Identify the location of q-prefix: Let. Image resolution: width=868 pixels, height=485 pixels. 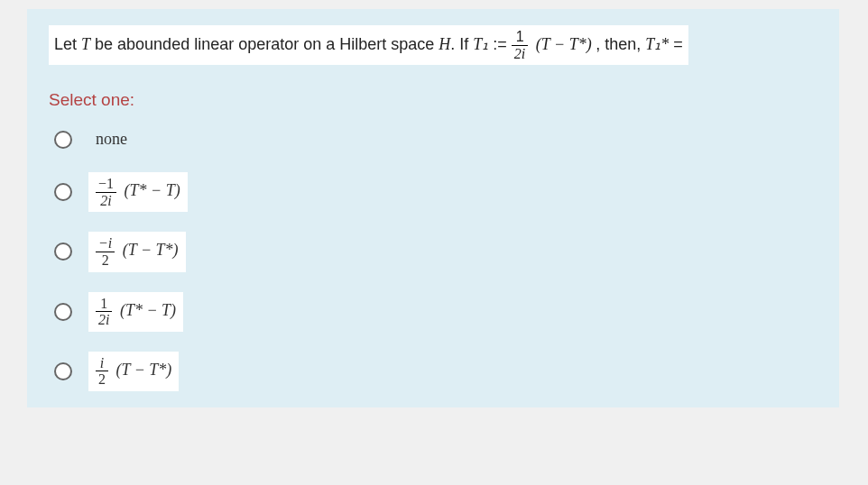
(68, 44).